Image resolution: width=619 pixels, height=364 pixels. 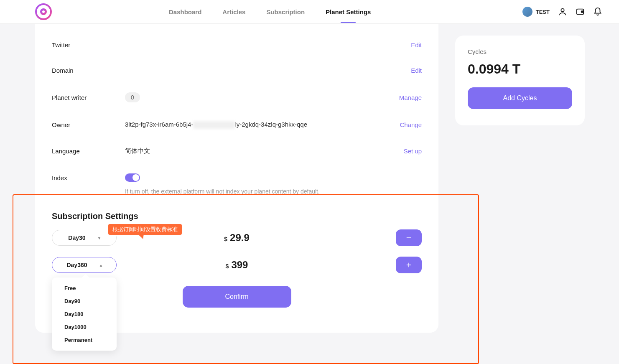 What do you see at coordinates (234, 12) in the screenshot?
I see `nav-articles: Articles` at bounding box center [234, 12].